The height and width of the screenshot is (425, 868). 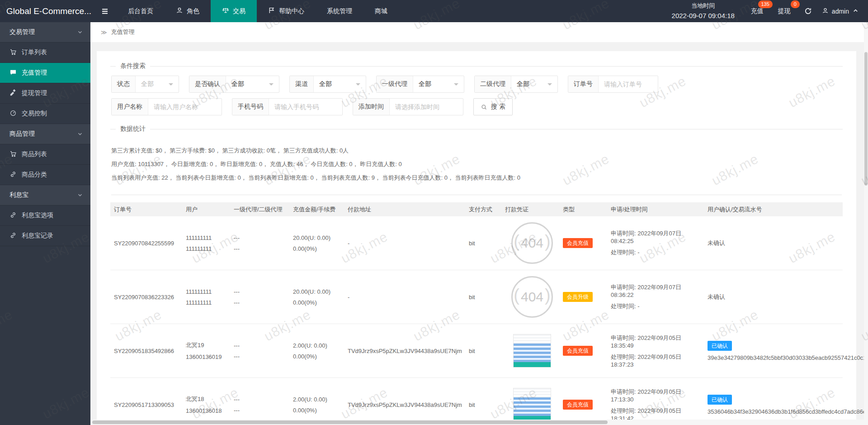 What do you see at coordinates (326, 84) in the screenshot?
I see `channel-value: 全部` at bounding box center [326, 84].